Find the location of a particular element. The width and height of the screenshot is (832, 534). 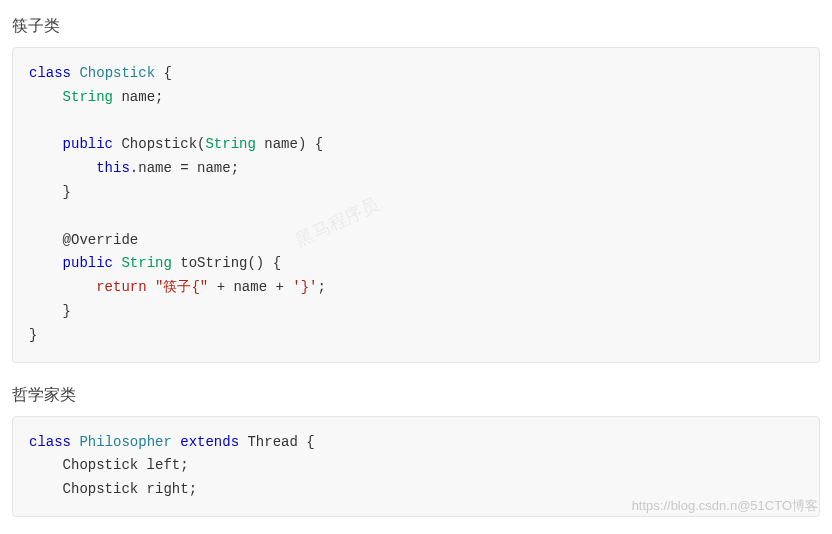

return-type: String is located at coordinates (146, 263).